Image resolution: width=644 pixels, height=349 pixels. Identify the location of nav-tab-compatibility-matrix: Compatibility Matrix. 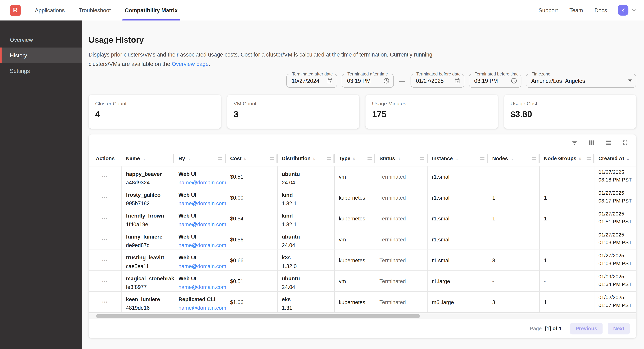
(151, 10).